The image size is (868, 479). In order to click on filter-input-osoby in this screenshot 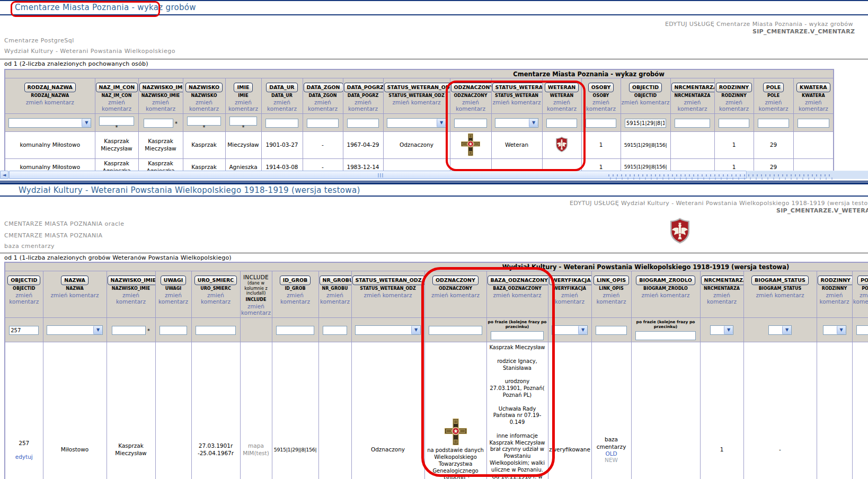, I will do `click(601, 123)`.